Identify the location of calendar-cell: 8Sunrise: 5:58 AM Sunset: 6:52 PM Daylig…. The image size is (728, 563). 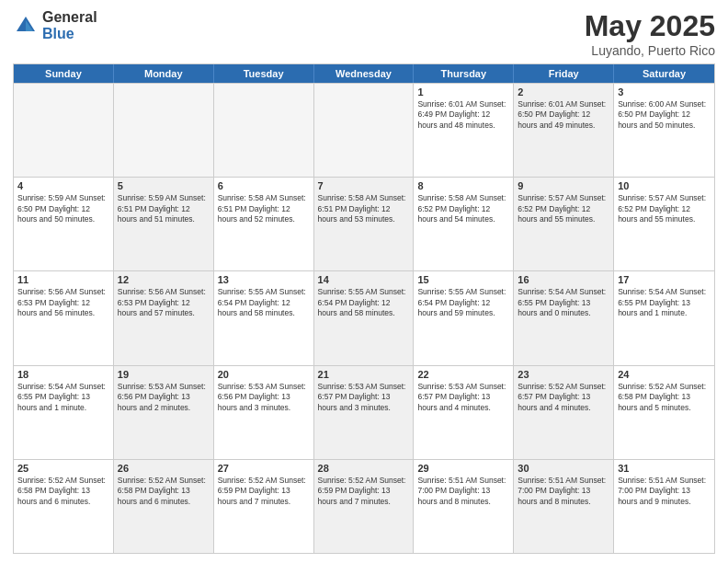
(463, 224).